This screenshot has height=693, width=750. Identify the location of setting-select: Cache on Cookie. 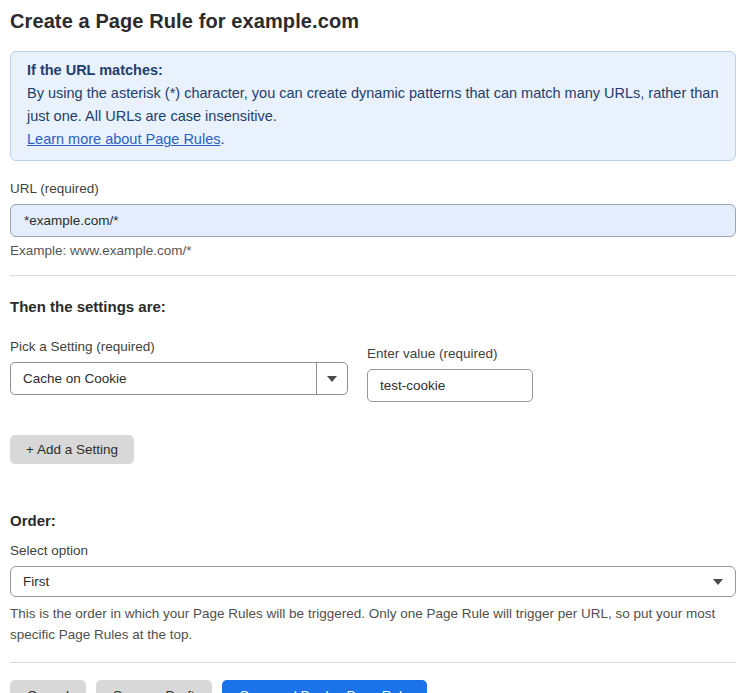
(179, 378).